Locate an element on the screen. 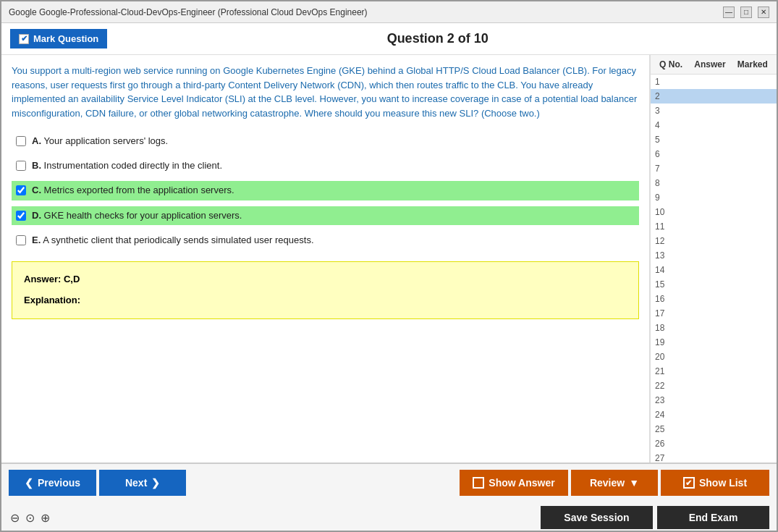  checkbox-c is located at coordinates (21, 190).